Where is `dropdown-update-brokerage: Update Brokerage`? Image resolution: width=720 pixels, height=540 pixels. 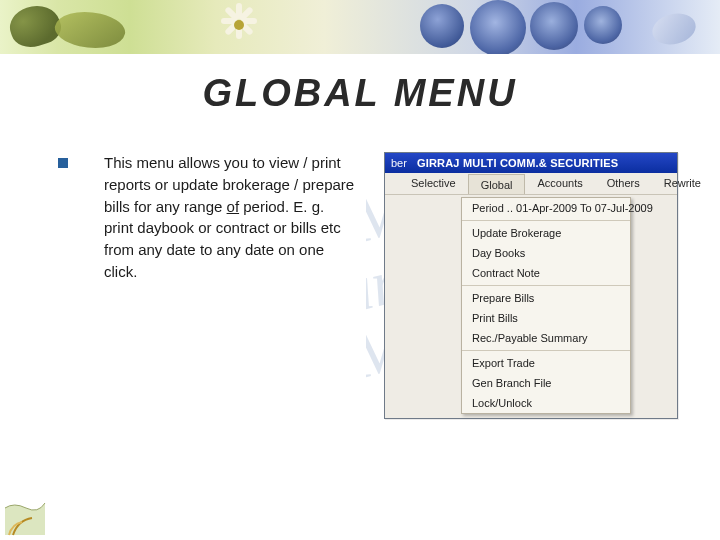
dropdown-update-brokerage: Update Brokerage is located at coordinates (546, 233).